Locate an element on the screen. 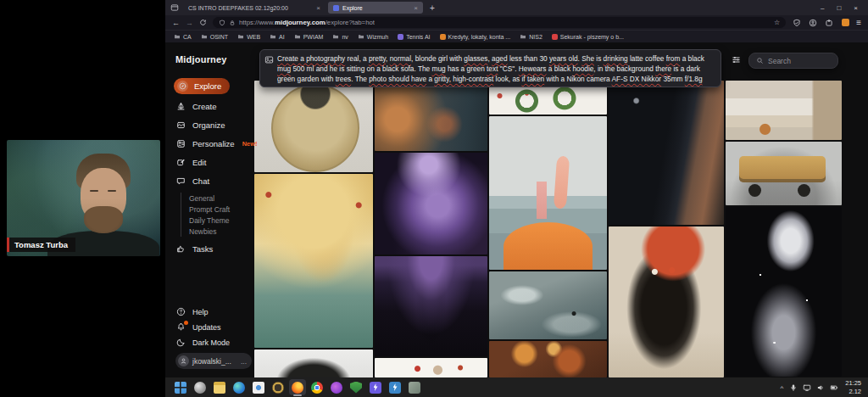  back-icon: ← is located at coordinates (176, 23).